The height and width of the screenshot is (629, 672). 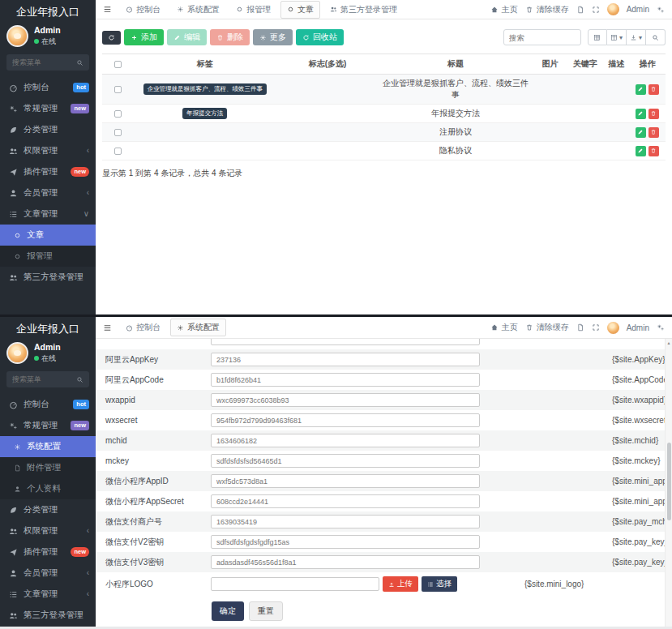 I want to click on template-var: {$site.AppKey}, so click(x=639, y=360).